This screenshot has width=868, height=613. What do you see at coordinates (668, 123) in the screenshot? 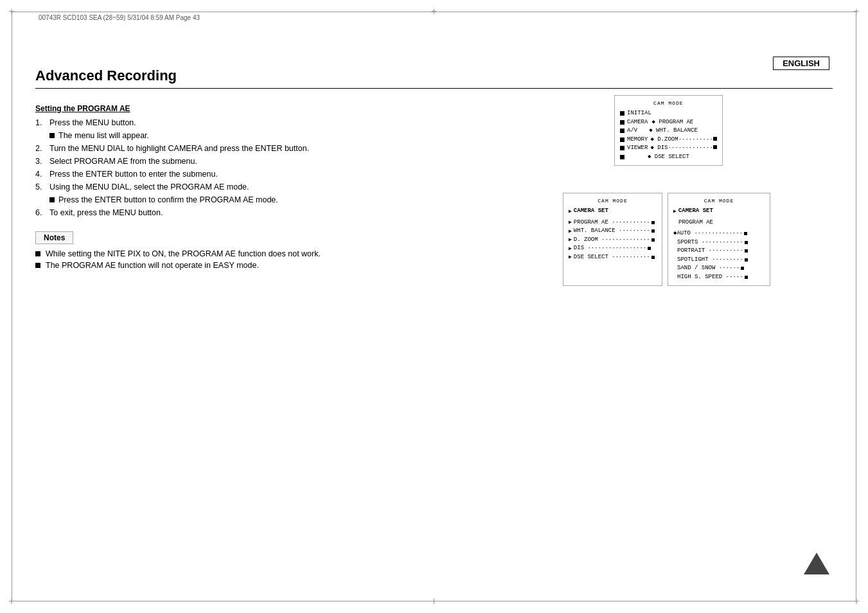
I see `menu1-row-2: CAMERA◆ PROGRAM AE` at bounding box center [668, 123].